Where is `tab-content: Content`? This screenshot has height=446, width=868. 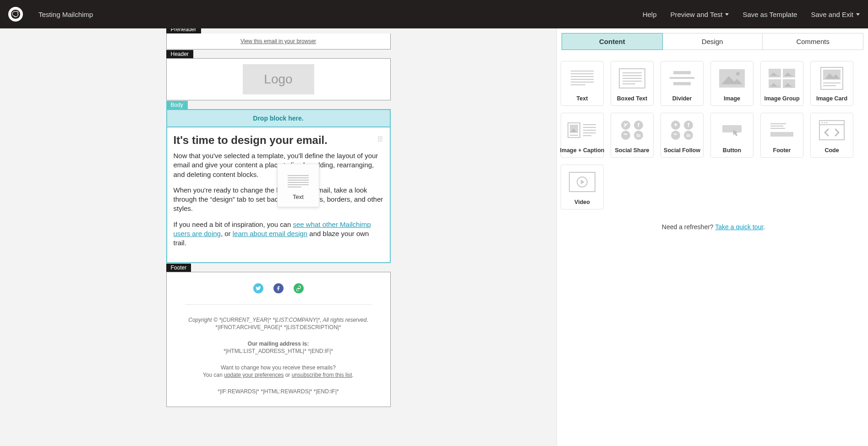
tab-content: Content is located at coordinates (612, 41).